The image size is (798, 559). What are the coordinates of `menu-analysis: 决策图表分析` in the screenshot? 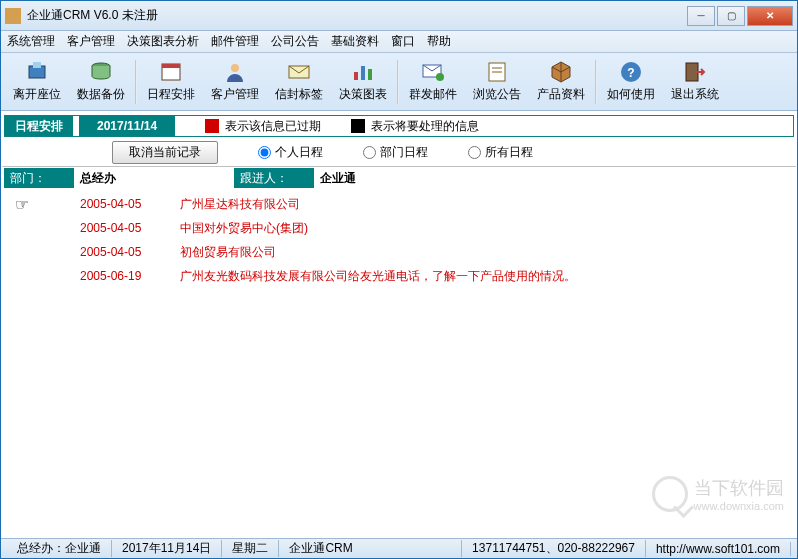 It's located at (163, 42).